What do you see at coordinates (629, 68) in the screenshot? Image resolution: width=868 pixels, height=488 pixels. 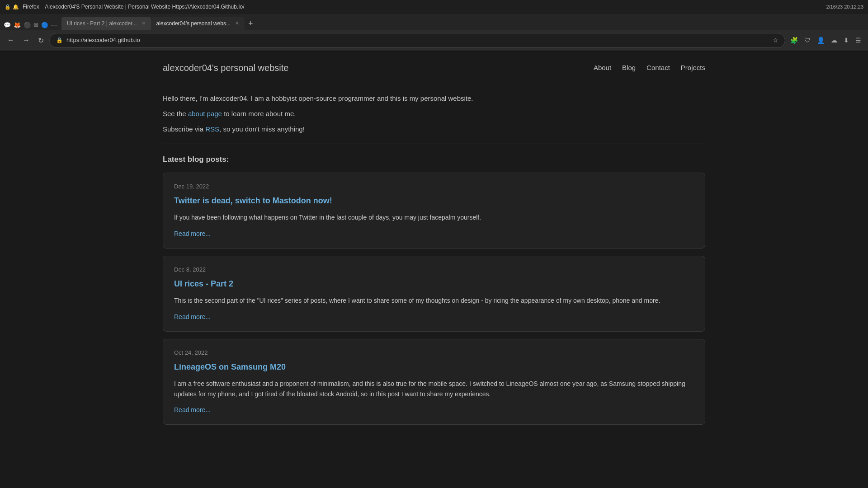 I see `nav-blog: Blog` at bounding box center [629, 68].